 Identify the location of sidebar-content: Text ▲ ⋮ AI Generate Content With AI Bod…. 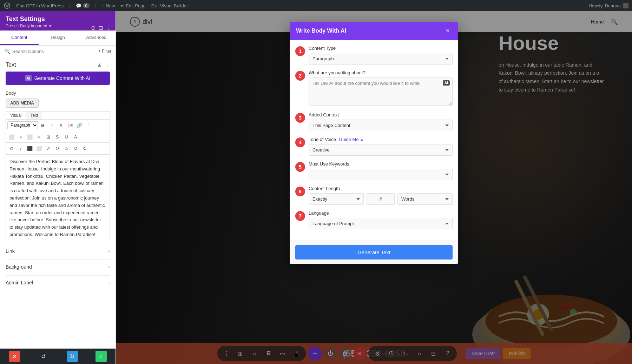
(58, 203).